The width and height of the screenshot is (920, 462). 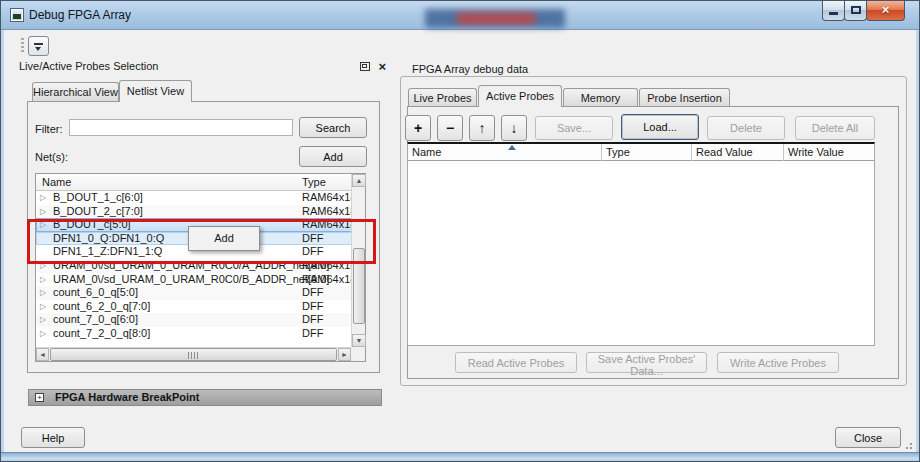 What do you see at coordinates (600, 98) in the screenshot?
I see `tab-memory-blocks: Memory Blocks` at bounding box center [600, 98].